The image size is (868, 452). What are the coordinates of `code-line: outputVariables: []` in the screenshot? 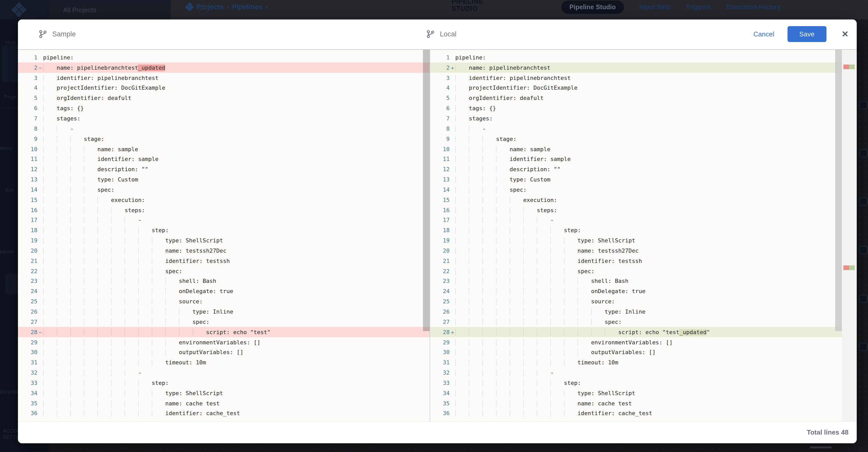 It's located at (144, 353).